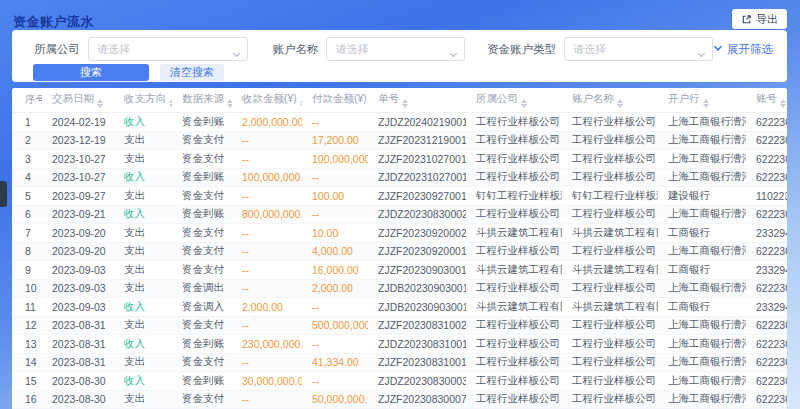 The height and width of the screenshot is (409, 800). What do you see at coordinates (514, 100) in the screenshot?
I see `column-header-company: 所属公司` at bounding box center [514, 100].